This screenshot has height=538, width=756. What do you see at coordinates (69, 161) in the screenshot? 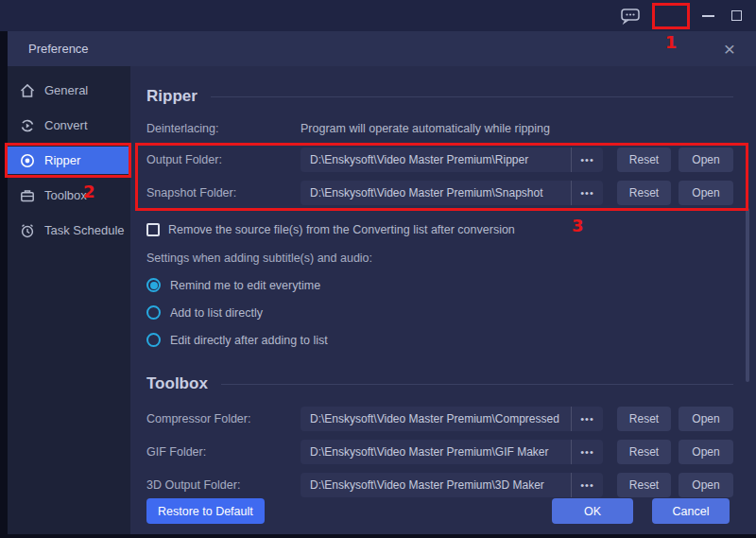
I see `sidebar-item-ripper: Ripper 2` at bounding box center [69, 161].